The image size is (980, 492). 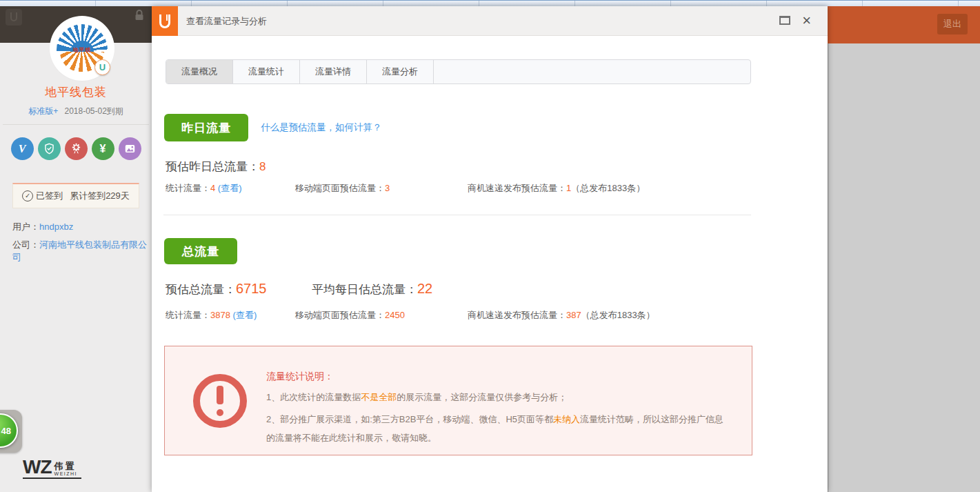 What do you see at coordinates (76, 112) in the screenshot?
I see `plan-expiry-row: 标准版+ 2018-05-02到期` at bounding box center [76, 112].